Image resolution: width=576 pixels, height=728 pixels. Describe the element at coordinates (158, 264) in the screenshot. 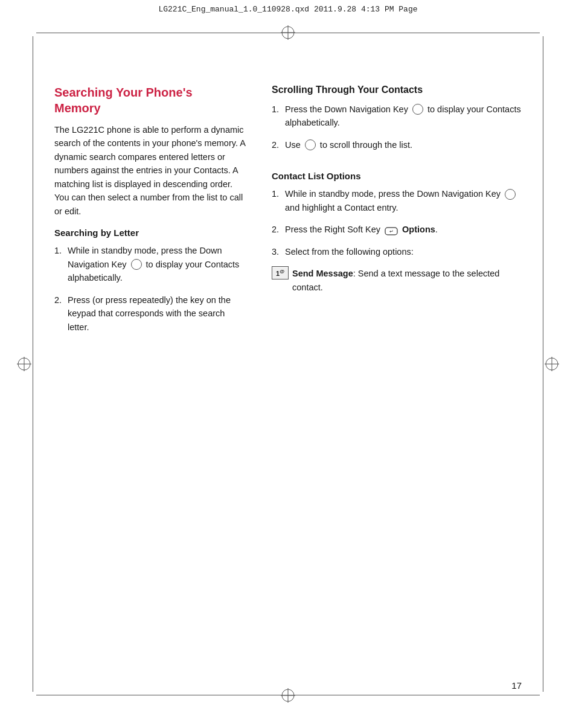

I see `left-step-1-content: While in standby mode, press the Down Na…` at that location.